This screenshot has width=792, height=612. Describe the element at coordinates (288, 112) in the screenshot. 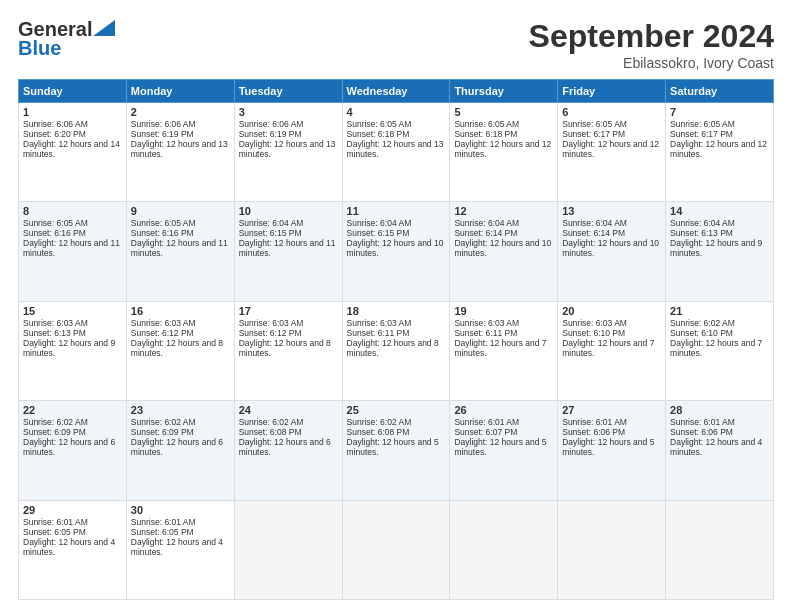

I see `day-number: 3` at that location.